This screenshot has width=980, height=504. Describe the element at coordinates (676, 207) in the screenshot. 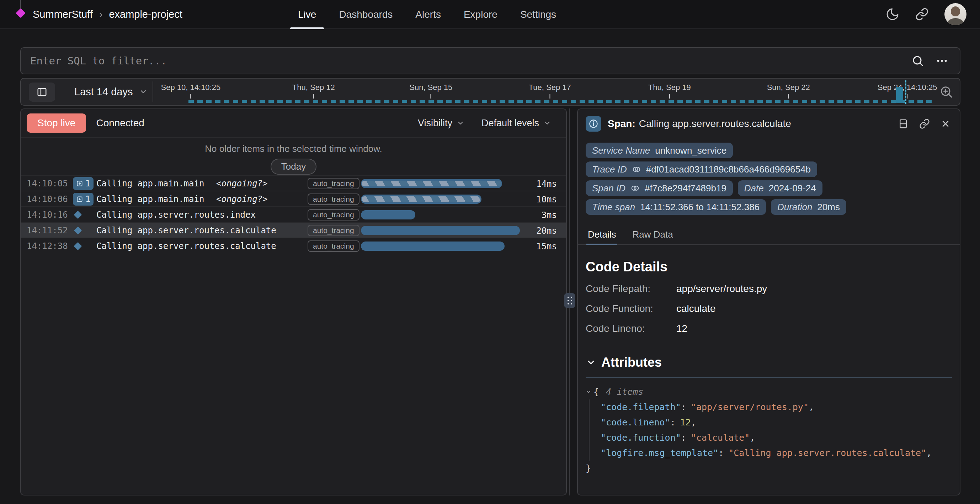

I see `time-span-badge: Time span 14:11:52.366 to 14:11:52.386` at that location.